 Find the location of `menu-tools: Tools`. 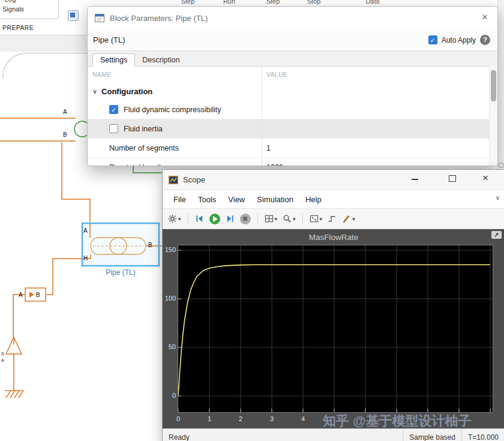

menu-tools: Tools is located at coordinates (207, 199).